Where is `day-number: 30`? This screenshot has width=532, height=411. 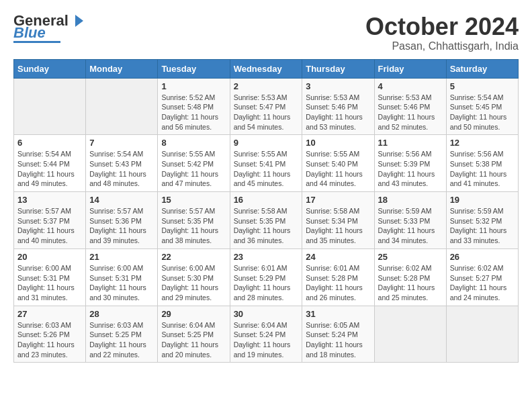
day-number: 30 is located at coordinates (266, 314).